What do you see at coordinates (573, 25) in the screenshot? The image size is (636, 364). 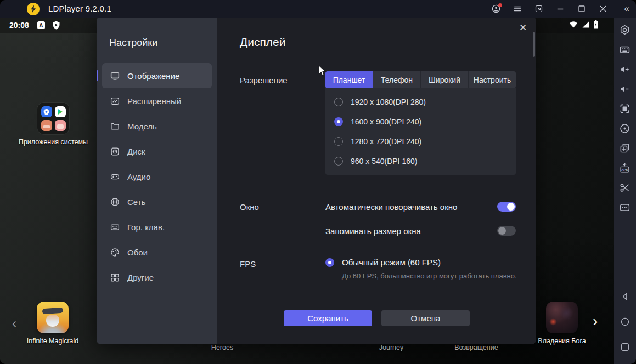 I see `wifi-icon` at bounding box center [573, 25].